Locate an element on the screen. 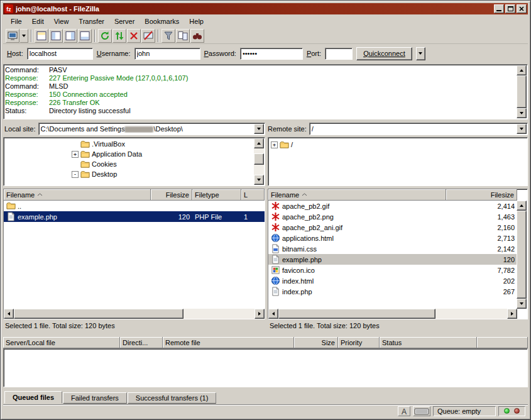  tree-item-desktop: - Desktop is located at coordinates (129, 174).